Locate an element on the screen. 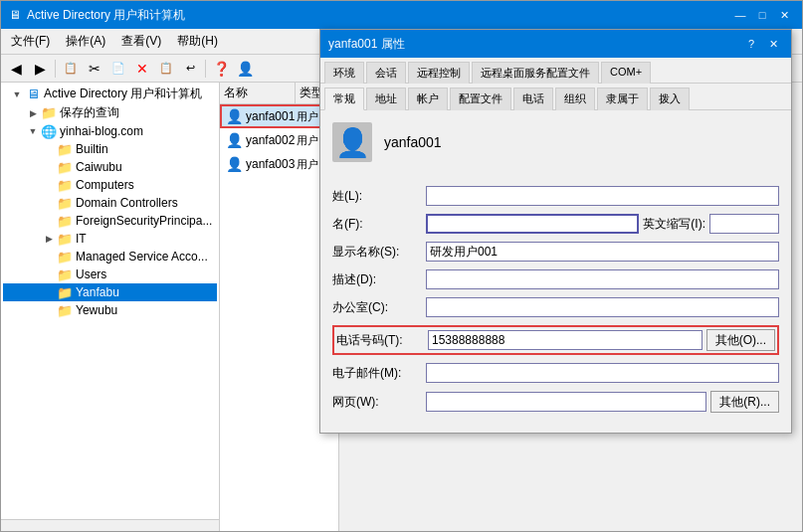 Image resolution: width=803 pixels, height=532 pixels. firstname-label: 名(F): is located at coordinates (377, 225).